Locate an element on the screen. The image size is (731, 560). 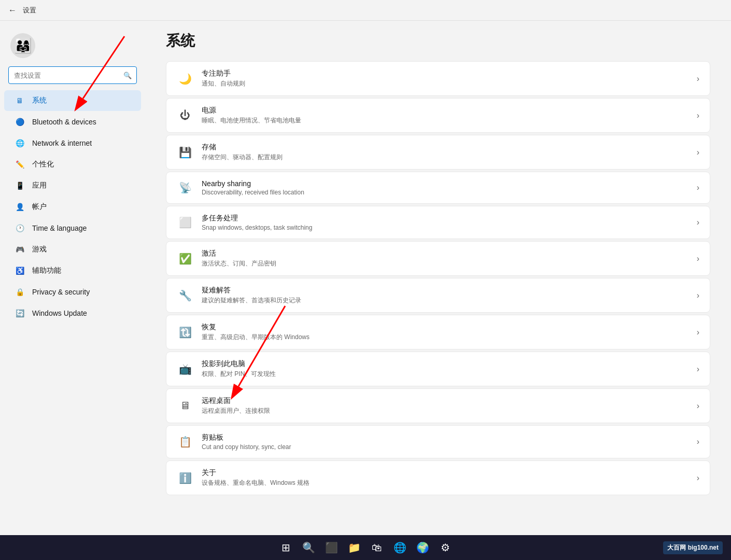
sidebar-label-privacy: Privacy & security is located at coordinates (61, 292).